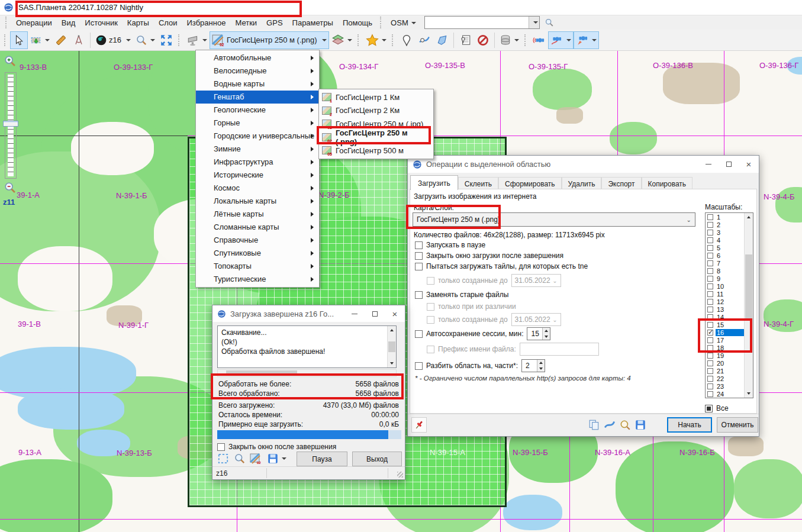 The image size is (802, 532). I want to click on category-menu-item: Исторические, so click(257, 175).